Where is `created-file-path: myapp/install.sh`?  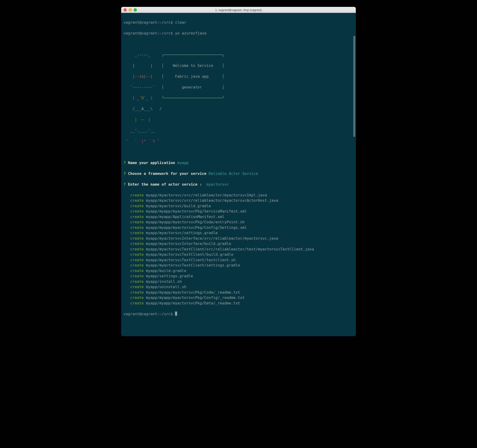 created-file-path: myapp/install.sh is located at coordinates (164, 281).